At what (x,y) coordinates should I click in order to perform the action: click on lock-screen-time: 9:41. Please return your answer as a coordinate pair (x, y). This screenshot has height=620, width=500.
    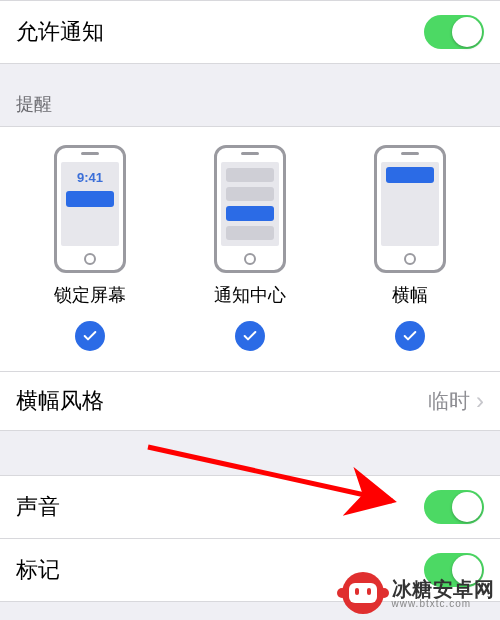
    Looking at the image, I should click on (90, 178).